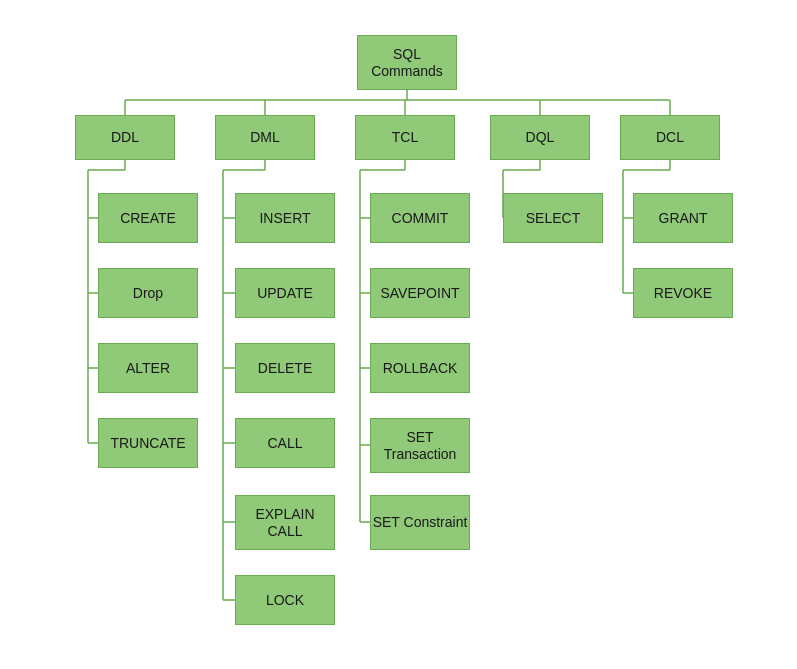 Image resolution: width=797 pixels, height=669 pixels. I want to click on create-node: CREATE, so click(148, 218).